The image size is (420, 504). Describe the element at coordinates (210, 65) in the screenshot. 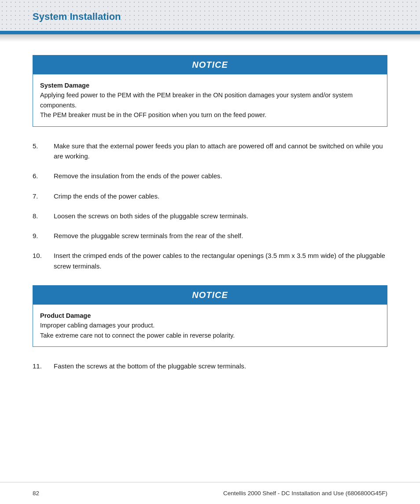

I see `notice-title-1: NOTICE` at that location.